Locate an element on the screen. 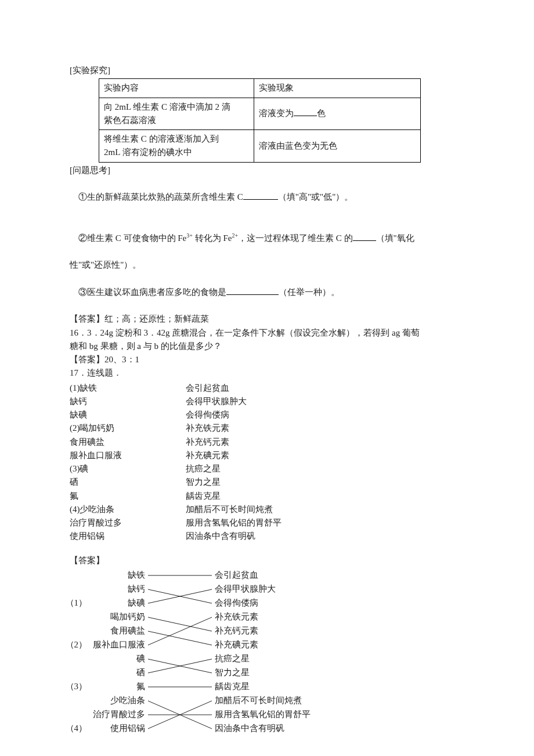  table-cell-text: 色 is located at coordinates (322, 113).